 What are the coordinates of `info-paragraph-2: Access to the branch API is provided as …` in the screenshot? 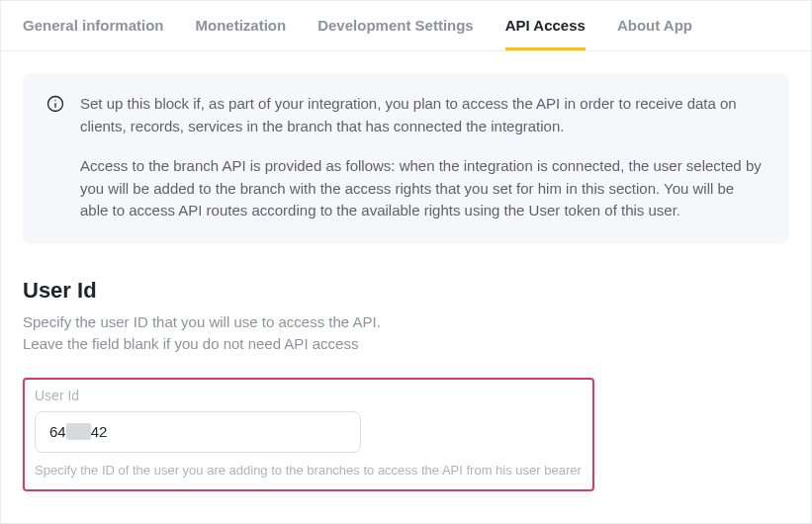 It's located at (423, 189).